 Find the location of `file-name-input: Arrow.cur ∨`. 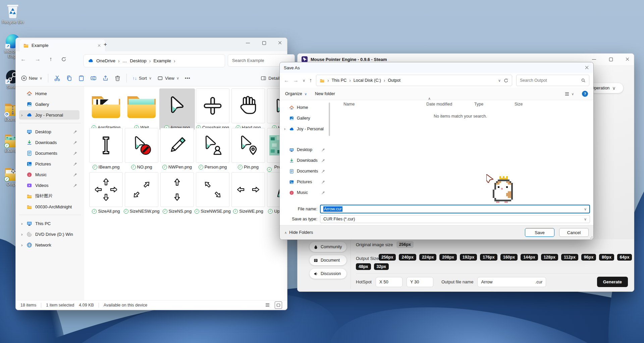

file-name-input: Arrow.cur ∨ is located at coordinates (455, 209).